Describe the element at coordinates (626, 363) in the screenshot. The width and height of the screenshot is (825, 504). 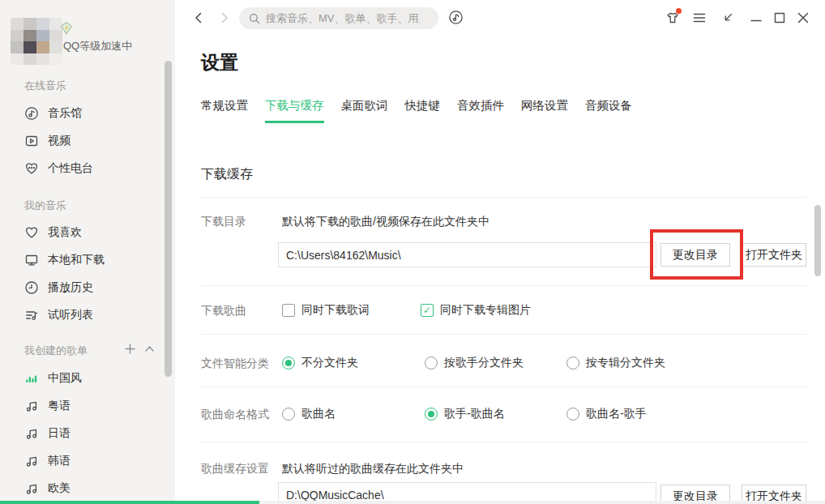
I see `option-label: 按专辑分文件夹` at that location.